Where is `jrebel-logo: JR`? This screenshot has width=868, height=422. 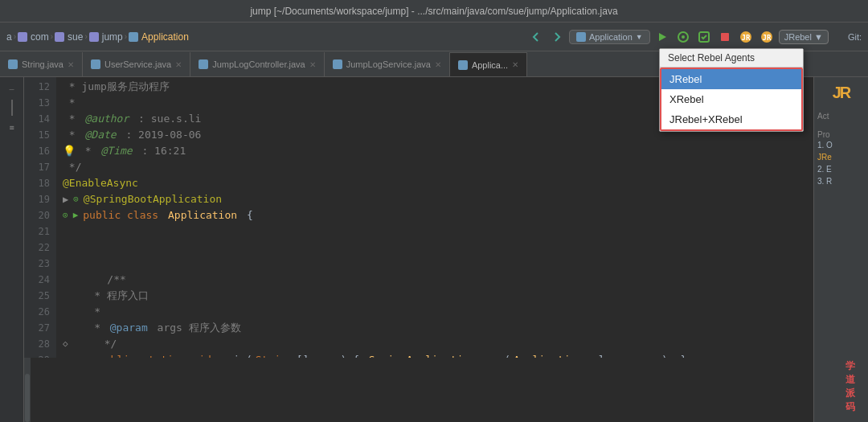
jrebel-logo: JR is located at coordinates (841, 93).